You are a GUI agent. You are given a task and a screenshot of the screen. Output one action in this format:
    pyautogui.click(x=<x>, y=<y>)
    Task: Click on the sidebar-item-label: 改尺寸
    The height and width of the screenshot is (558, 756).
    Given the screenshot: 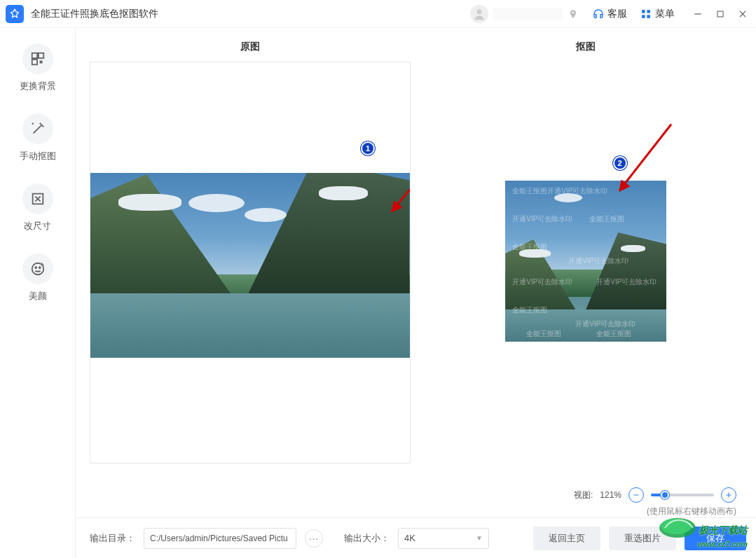 What is the action you would take?
    pyautogui.click(x=38, y=226)
    